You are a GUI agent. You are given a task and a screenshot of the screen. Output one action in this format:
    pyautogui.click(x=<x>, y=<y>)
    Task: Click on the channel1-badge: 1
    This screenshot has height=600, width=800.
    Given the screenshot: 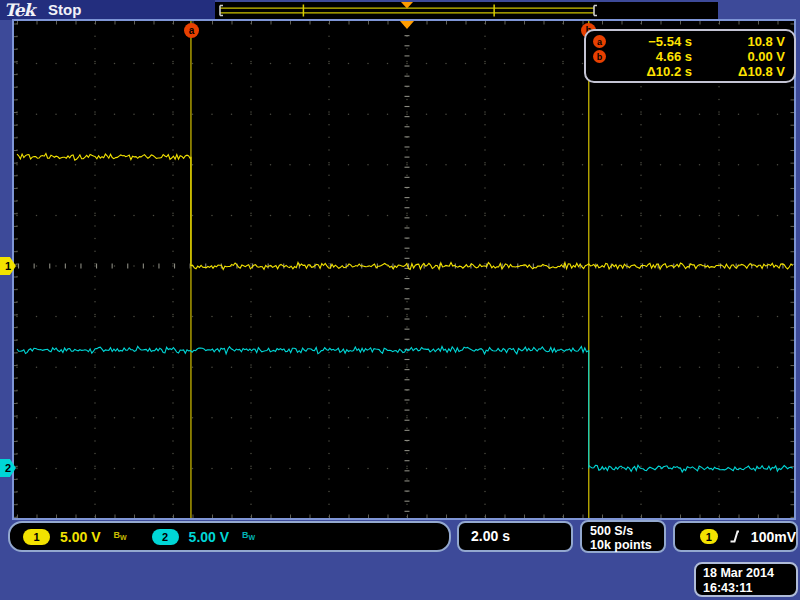 What is the action you would take?
    pyautogui.click(x=36, y=537)
    